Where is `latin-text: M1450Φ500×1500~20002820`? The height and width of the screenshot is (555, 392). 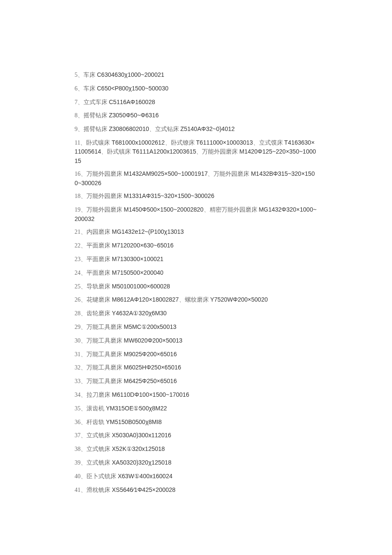 latin-text: M1450Φ500×1500~20002820 is located at coordinates (164, 209).